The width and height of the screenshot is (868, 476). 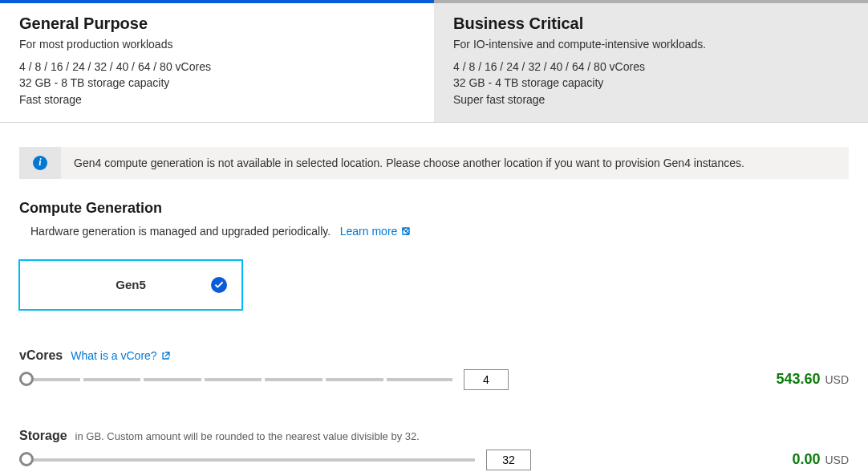 What do you see at coordinates (434, 450) in the screenshot?
I see `storage-section: Storage in GB. Custom amount will be rou…` at bounding box center [434, 450].